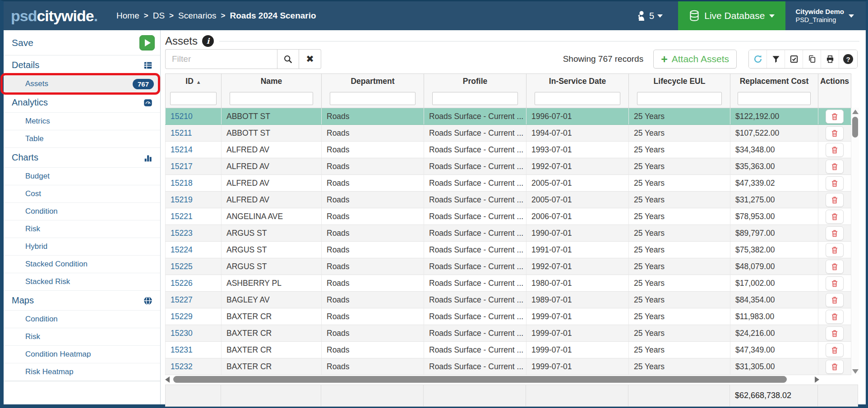 This screenshot has width=868, height=408. Describe the element at coordinates (577, 82) in the screenshot. I see `column-header-in-service-date: In-Service Date` at that location.